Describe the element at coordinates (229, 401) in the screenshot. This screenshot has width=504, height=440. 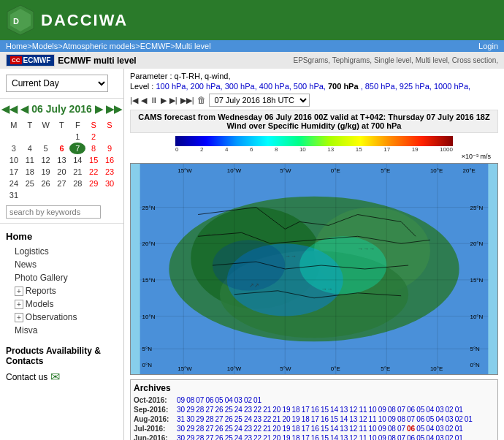
I see `list-item: 04` at that location.